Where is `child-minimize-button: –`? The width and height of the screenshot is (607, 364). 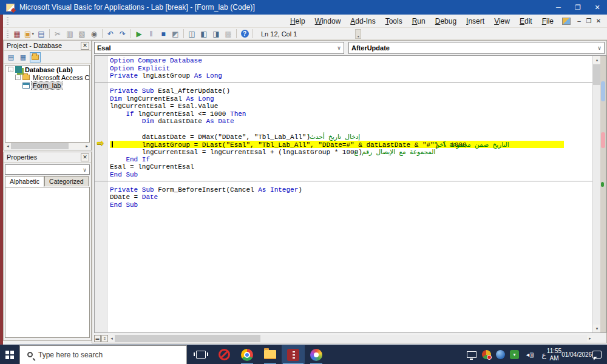 child-minimize-button: – is located at coordinates (579, 21).